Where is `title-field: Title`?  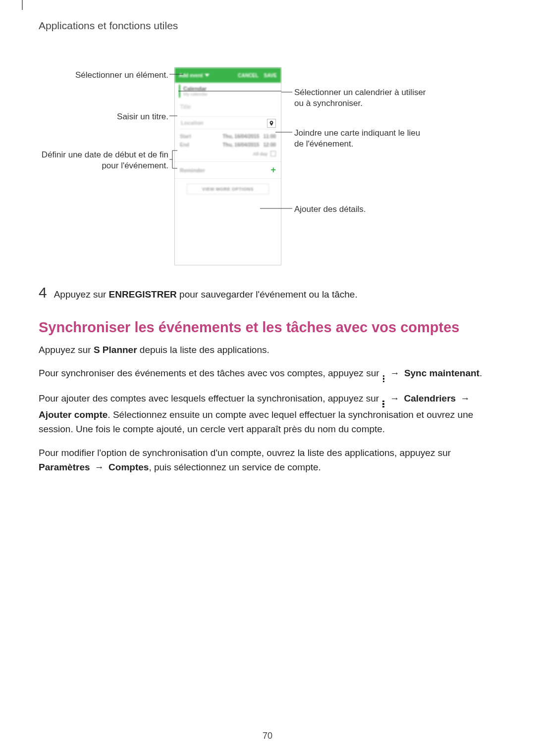
title-field: Title is located at coordinates (228, 107).